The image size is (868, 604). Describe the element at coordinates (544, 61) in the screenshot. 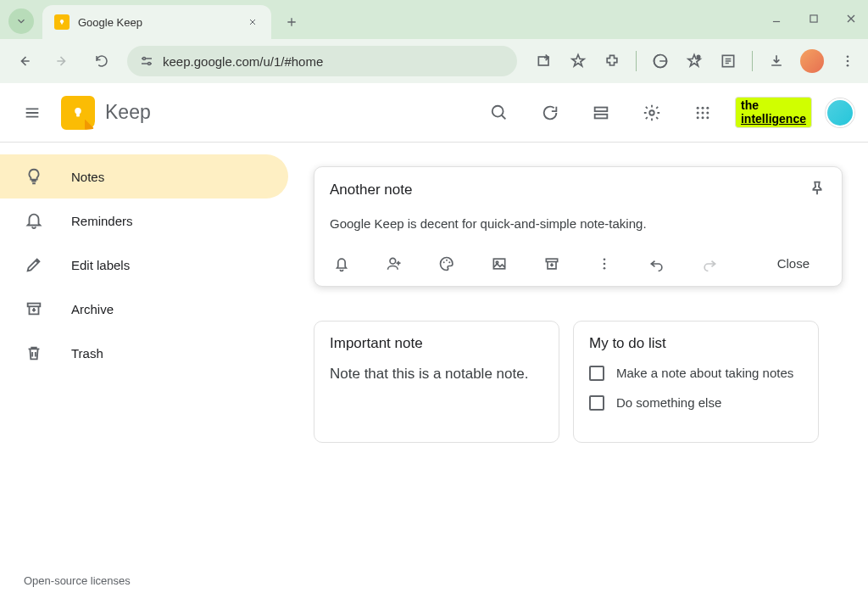

I see `share-icon` at that location.